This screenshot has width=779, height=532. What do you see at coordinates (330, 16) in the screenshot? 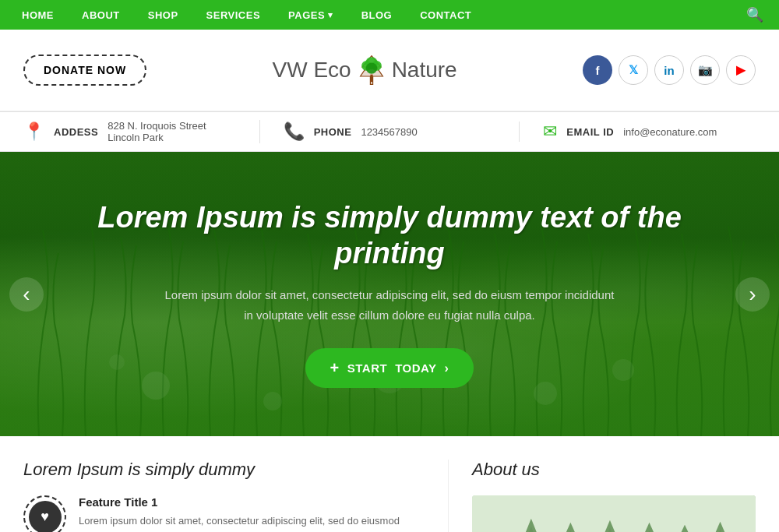
I see `pages-dropdown-icon: ▾` at bounding box center [330, 16].